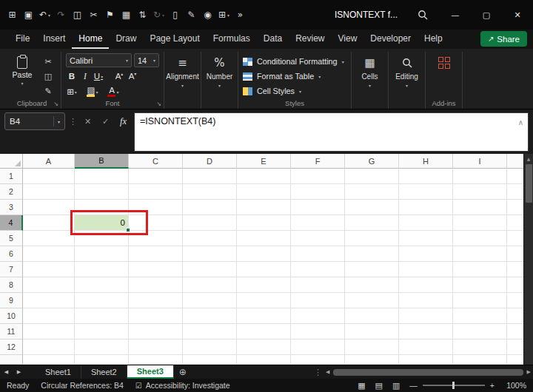  Describe the element at coordinates (372, 269) in the screenshot. I see `cell-G7` at that location.